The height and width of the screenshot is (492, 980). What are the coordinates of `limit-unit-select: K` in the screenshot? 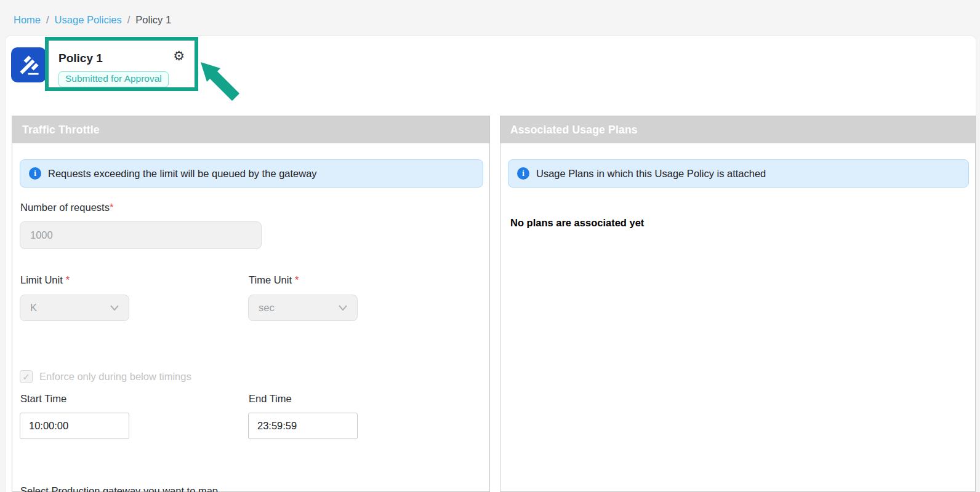 It's located at (74, 308).